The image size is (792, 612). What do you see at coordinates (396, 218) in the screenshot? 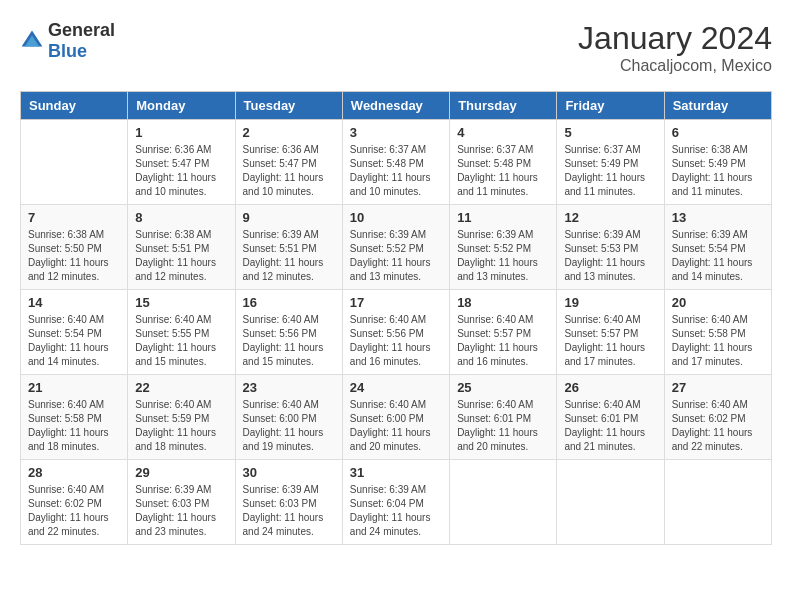
I see `day-number: 10` at bounding box center [396, 218].